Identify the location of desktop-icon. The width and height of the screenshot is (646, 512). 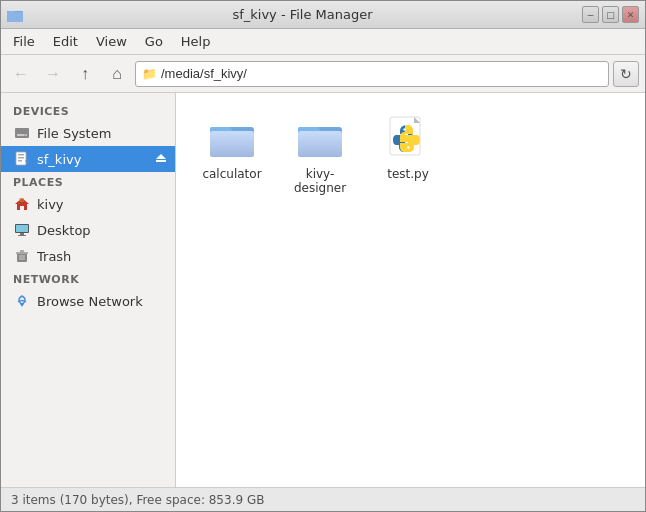
(22, 230).